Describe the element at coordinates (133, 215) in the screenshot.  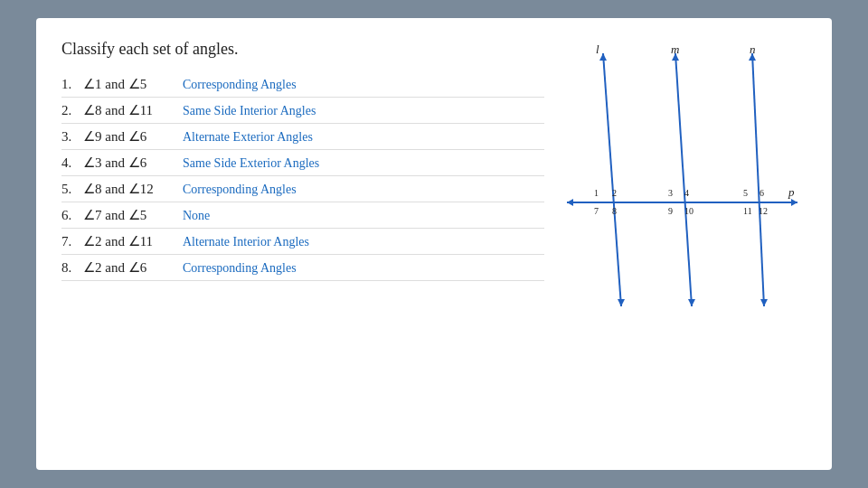
I see `problem-angles: ∠7 and ∠5` at that location.